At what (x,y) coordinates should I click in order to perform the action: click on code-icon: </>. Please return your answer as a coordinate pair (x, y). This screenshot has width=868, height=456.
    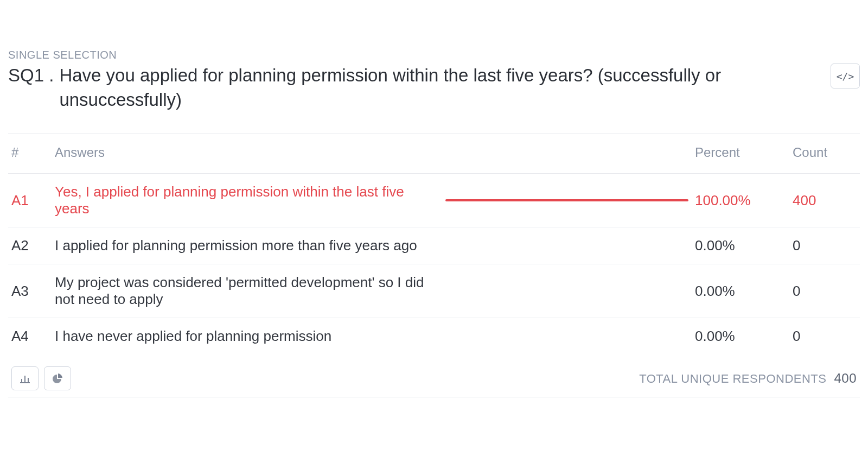
    Looking at the image, I should click on (845, 76).